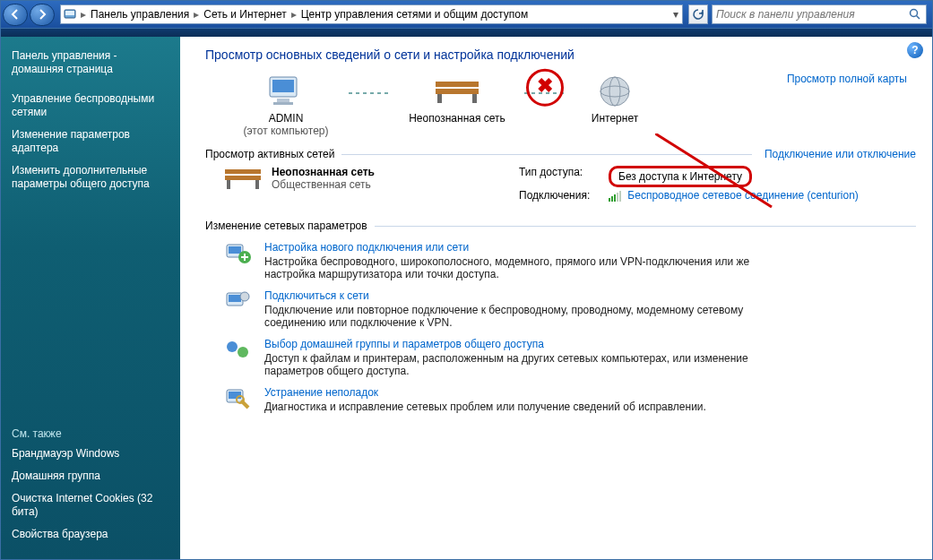 The height and width of the screenshot is (560, 933). Describe the element at coordinates (486, 407) in the screenshot. I see `task-desc: Диагностика и исправление сетевых пробле…` at that location.